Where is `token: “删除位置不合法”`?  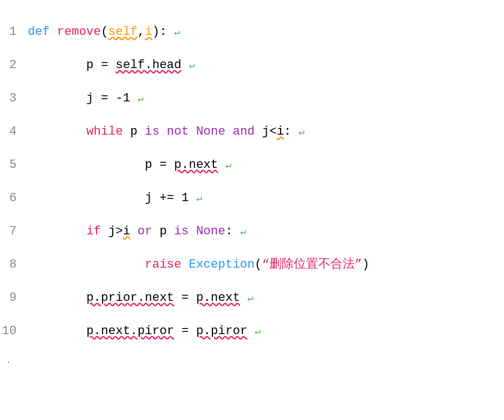 token: “删除位置不合法” is located at coordinates (312, 265).